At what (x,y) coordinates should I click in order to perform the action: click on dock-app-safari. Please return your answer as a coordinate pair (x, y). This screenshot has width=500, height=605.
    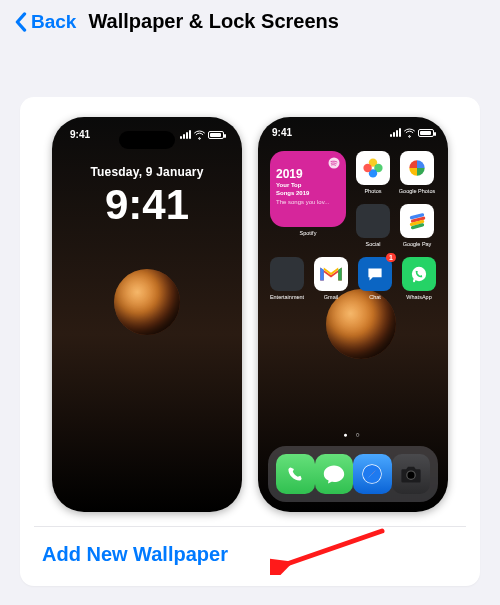
    Looking at the image, I should click on (372, 474).